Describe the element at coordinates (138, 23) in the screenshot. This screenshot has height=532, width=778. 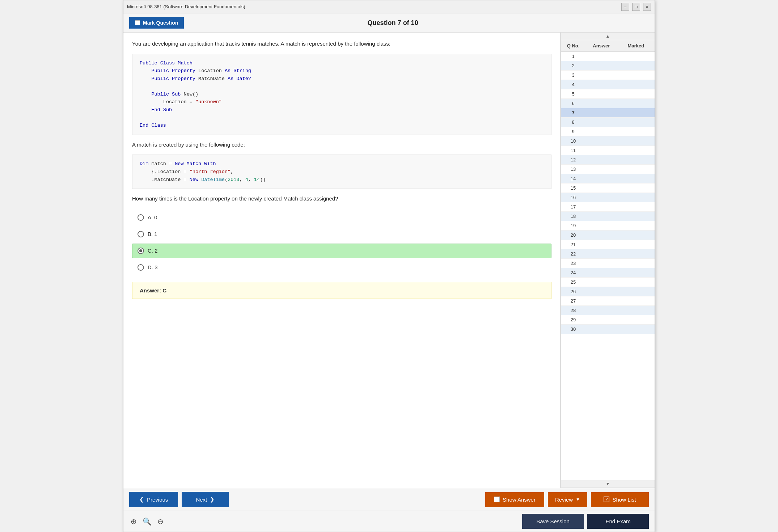
I see `mark-checkbox-icon` at that location.